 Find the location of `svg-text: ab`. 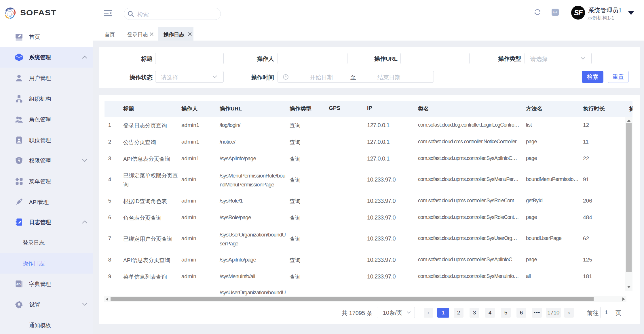

svg-text: ab is located at coordinates (18, 284).